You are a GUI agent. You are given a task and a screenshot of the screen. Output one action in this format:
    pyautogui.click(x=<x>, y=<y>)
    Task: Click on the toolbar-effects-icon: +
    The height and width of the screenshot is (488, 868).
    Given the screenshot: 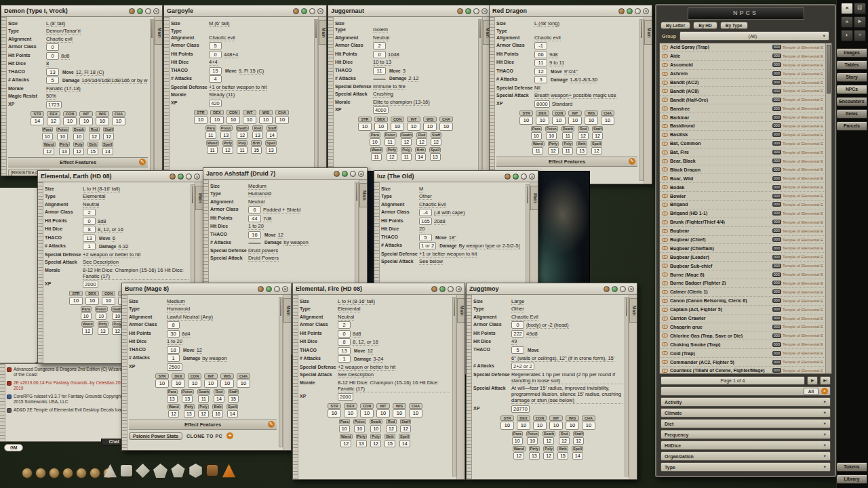 What is the action you would take?
    pyautogui.click(x=860, y=35)
    